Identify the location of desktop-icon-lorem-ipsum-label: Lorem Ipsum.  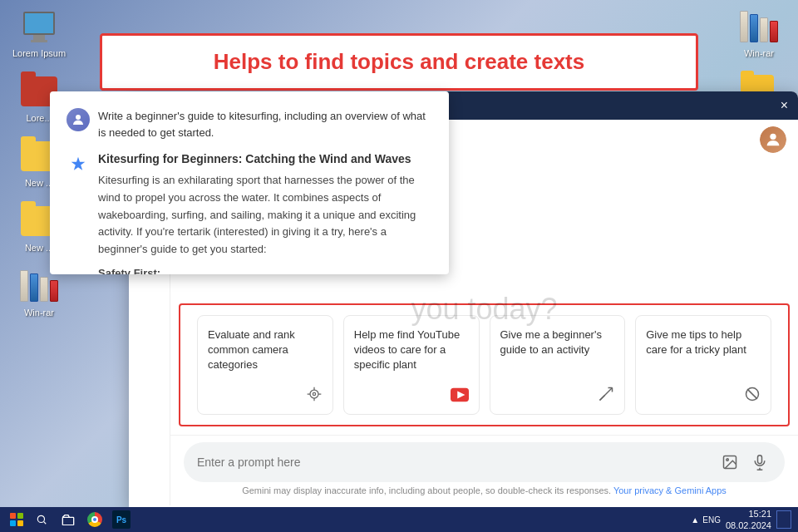
(39, 53).